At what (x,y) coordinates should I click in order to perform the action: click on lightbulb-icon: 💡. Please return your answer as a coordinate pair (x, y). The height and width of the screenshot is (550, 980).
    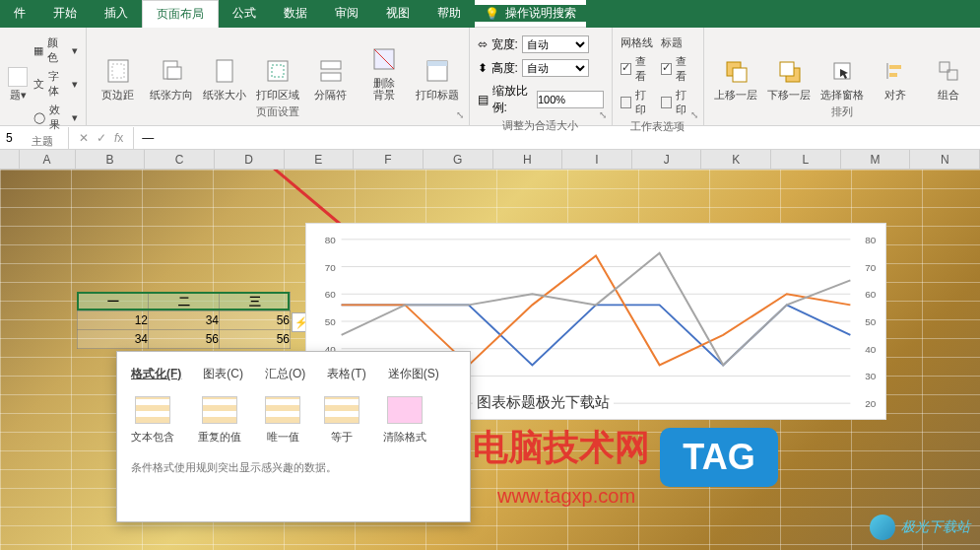
    Looking at the image, I should click on (492, 14).